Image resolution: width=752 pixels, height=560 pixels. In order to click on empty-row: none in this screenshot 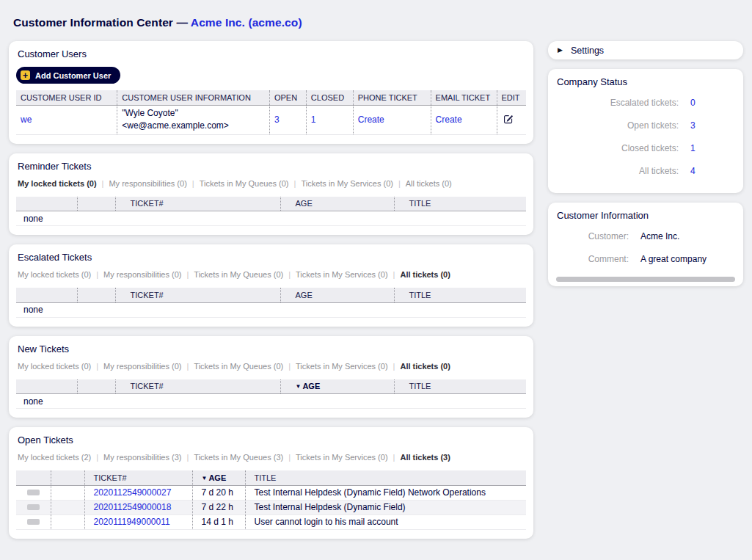, I will do `click(271, 310)`.